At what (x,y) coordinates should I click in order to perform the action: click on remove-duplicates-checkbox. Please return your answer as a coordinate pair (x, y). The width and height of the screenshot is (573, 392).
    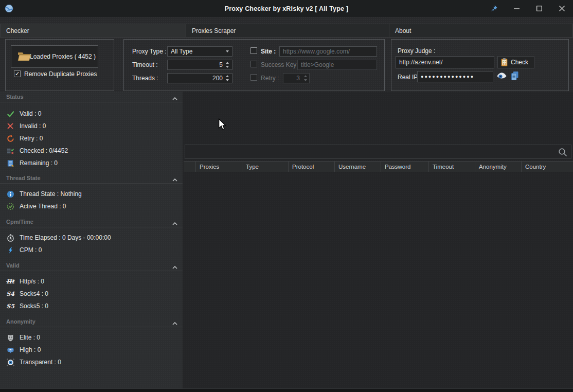
    Looking at the image, I should click on (17, 74).